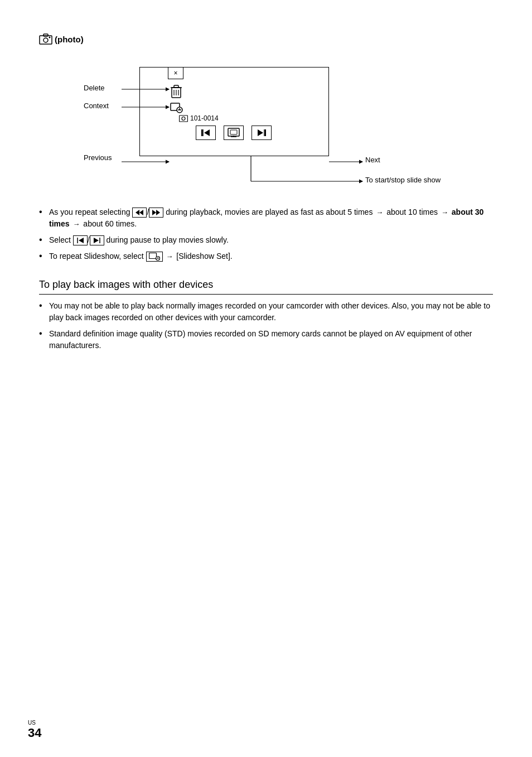  Describe the element at coordinates (94, 88) in the screenshot. I see `delete-label: Delete` at that location.